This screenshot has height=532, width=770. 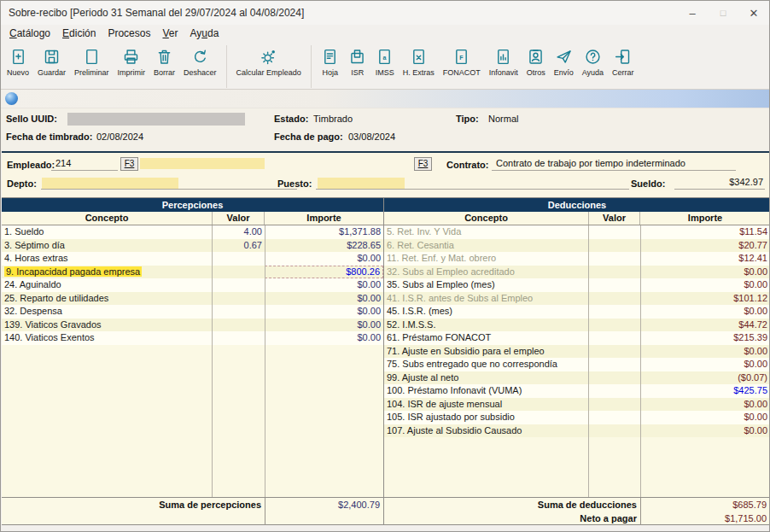 What do you see at coordinates (487, 232) in the screenshot?
I see `concepto-cell: 5. Ret. Inv. Y Vida` at bounding box center [487, 232].